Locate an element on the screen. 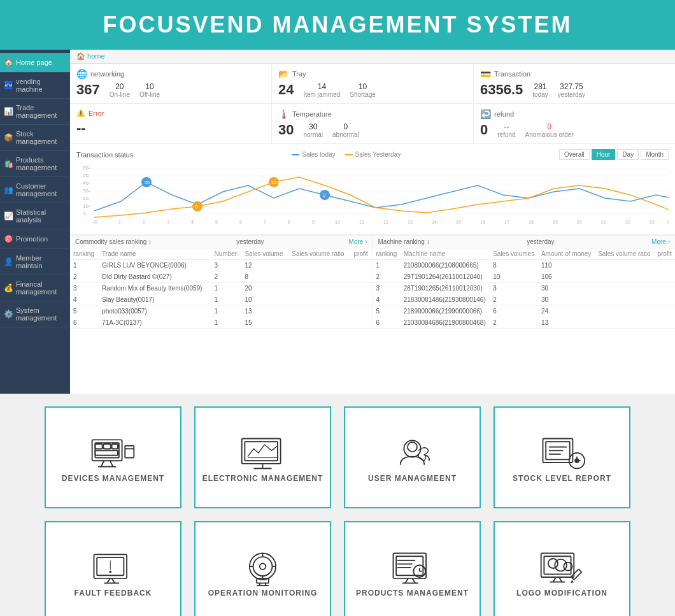 Image resolution: width=675 pixels, height=616 pixels. svg-text: 6 is located at coordinates (241, 222).